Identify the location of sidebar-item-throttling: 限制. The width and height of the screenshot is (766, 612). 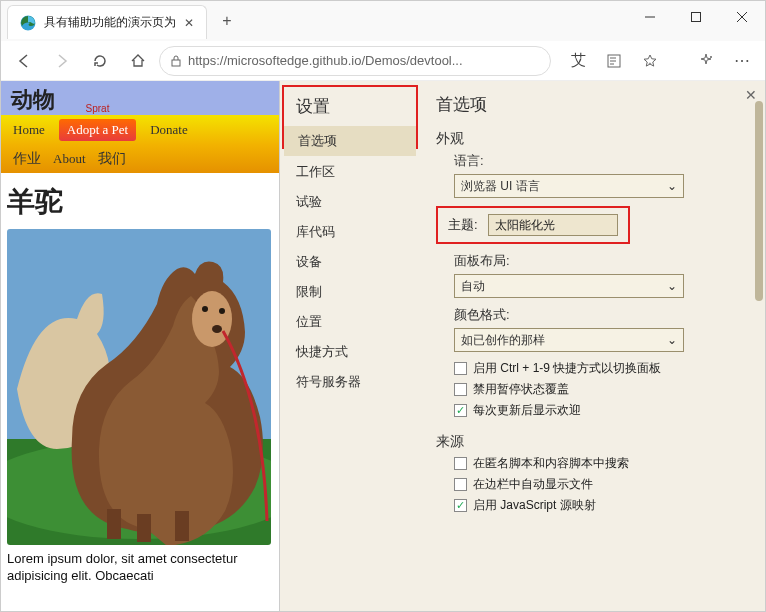
(350, 292).